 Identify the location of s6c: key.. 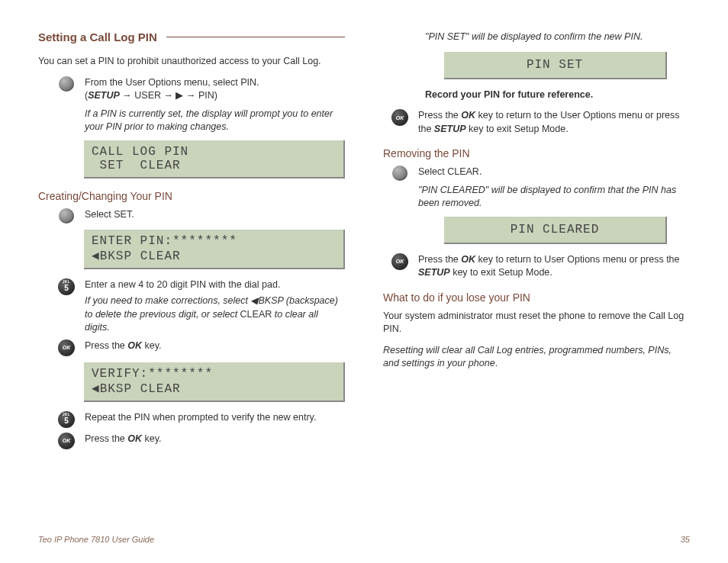
(151, 439).